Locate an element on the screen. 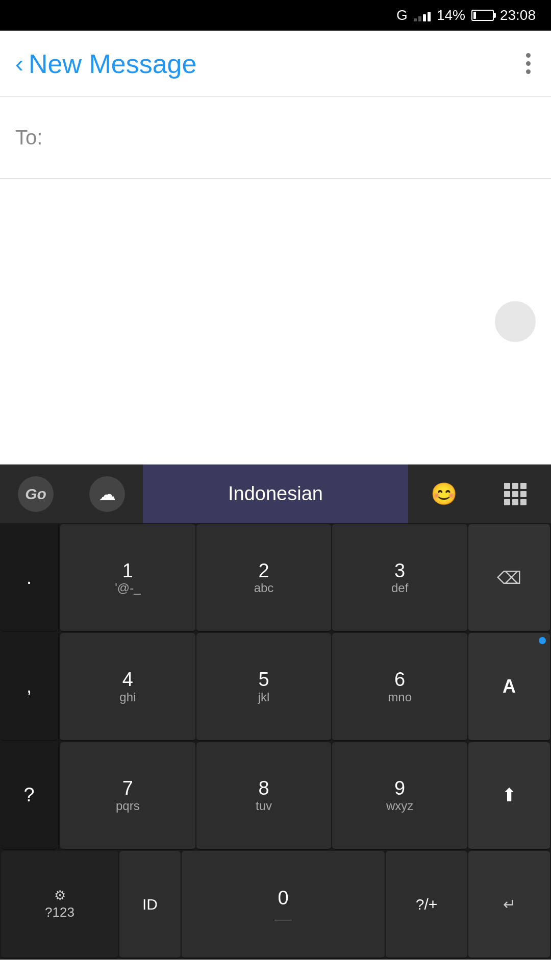 Image resolution: width=551 pixels, height=980 pixels. key-row-2: , 4 ghi 5 jkl 6 mno A is located at coordinates (276, 687).